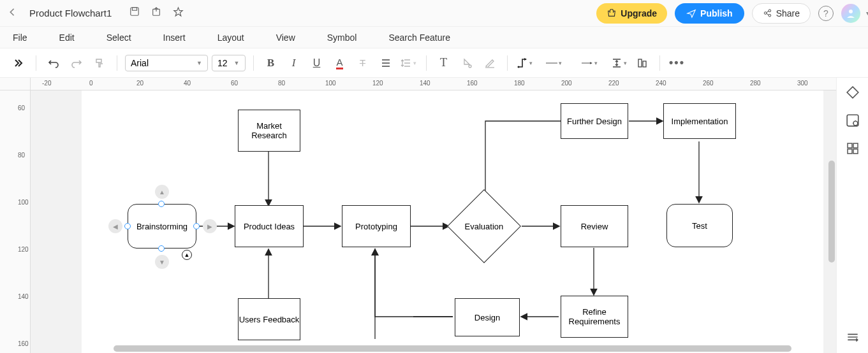  I want to click on more-icon: •••, so click(677, 63).